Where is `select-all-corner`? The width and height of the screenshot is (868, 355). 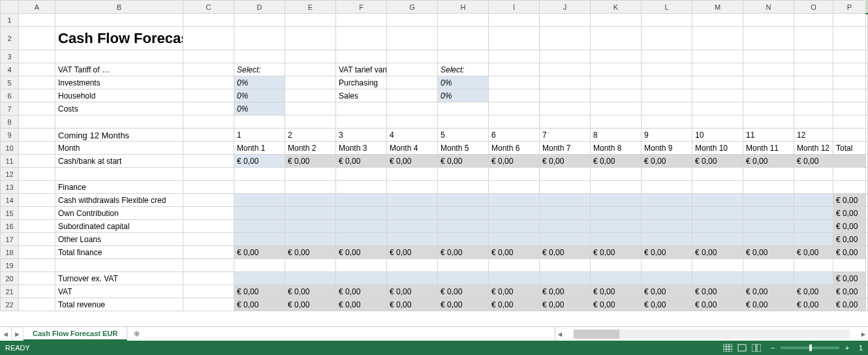 select-all-corner is located at coordinates (10, 7).